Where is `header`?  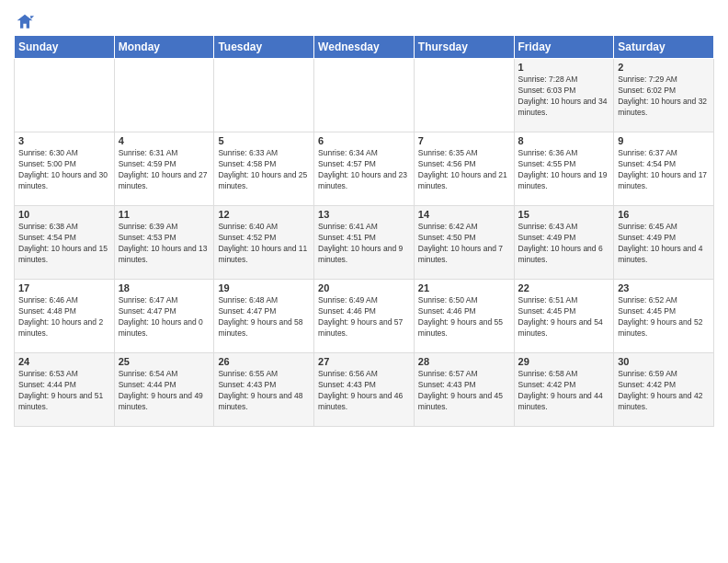
header is located at coordinates (364, 20).